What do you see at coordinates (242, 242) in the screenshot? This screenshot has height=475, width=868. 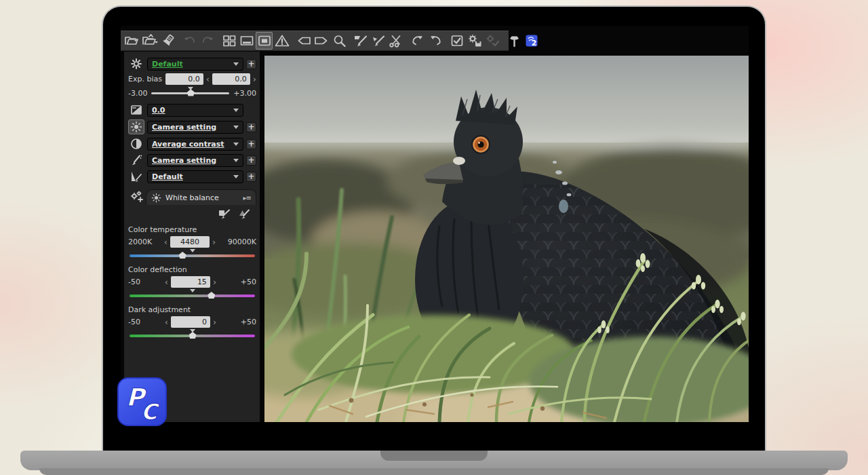 I see `ct-max: 90000K` at bounding box center [242, 242].